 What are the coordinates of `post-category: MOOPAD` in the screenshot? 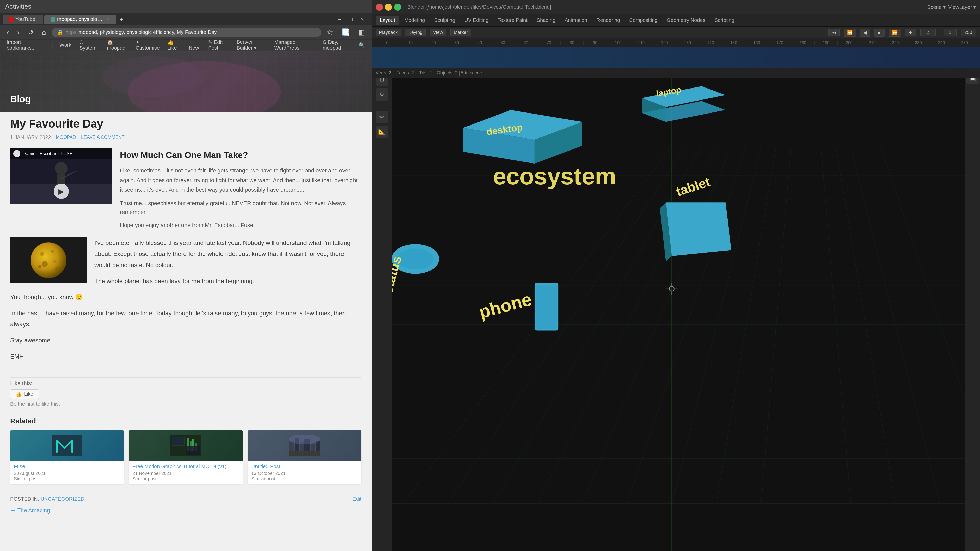 It's located at (66, 137).